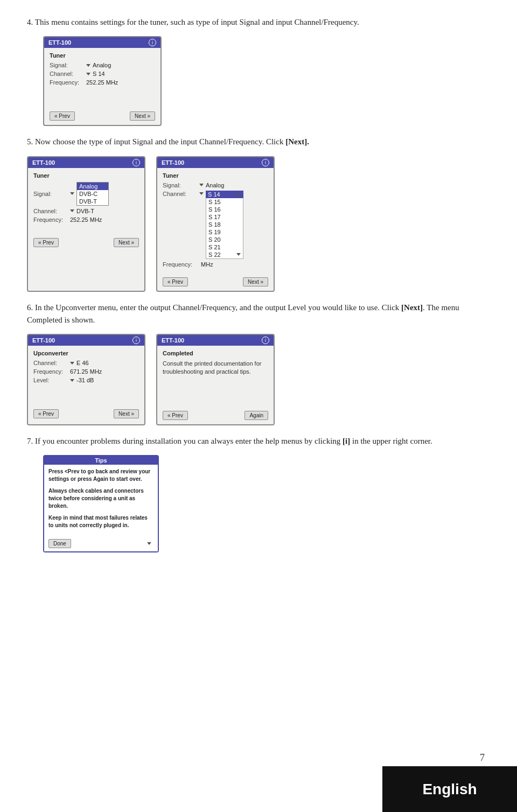 This screenshot has height=812, width=517. I want to click on signal-row-2: Signal: Analog DVB-C DVB-T, so click(86, 194).